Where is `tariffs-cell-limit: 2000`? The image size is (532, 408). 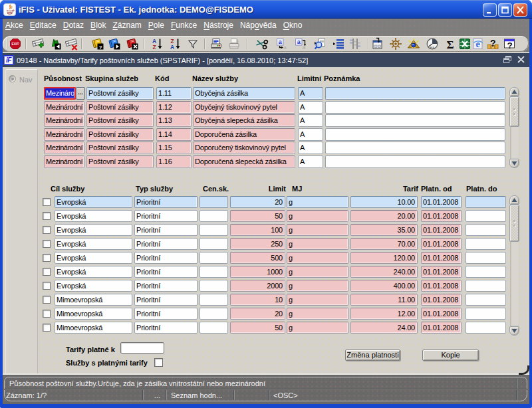 tariffs-cell-limit: 2000 is located at coordinates (258, 286).